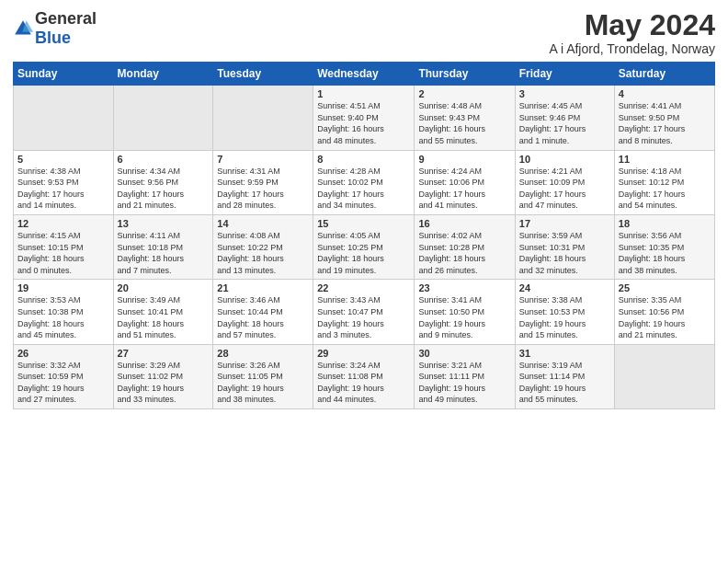  Describe the element at coordinates (263, 247) in the screenshot. I see `calendar-cell: 14Sunrise: 4:08 AMSunset: 10:22 PMDaylig…` at that location.